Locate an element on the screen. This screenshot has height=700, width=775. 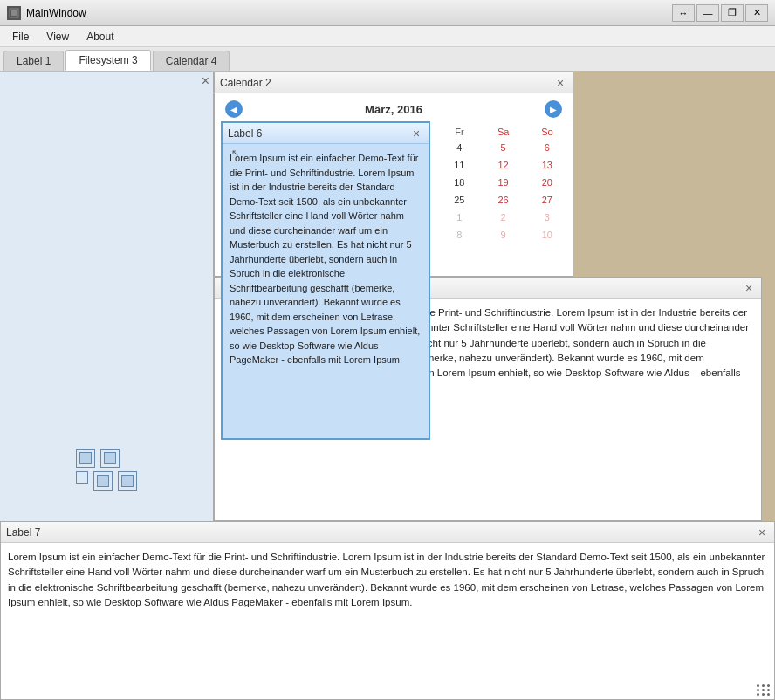
label6-panel: Label 6 × Lorem Ipsum ist ein einfacher … is located at coordinates (326, 281).